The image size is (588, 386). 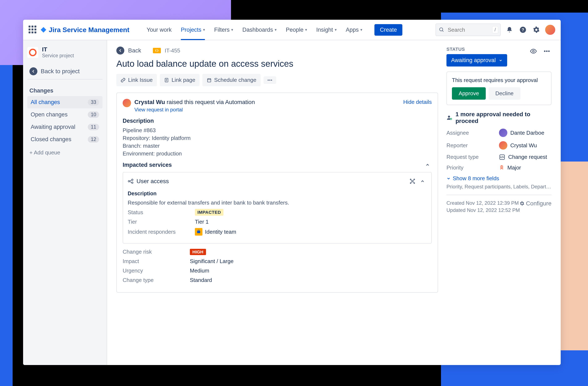 What do you see at coordinates (502, 157) in the screenshot?
I see `change-request-icon` at bounding box center [502, 157].